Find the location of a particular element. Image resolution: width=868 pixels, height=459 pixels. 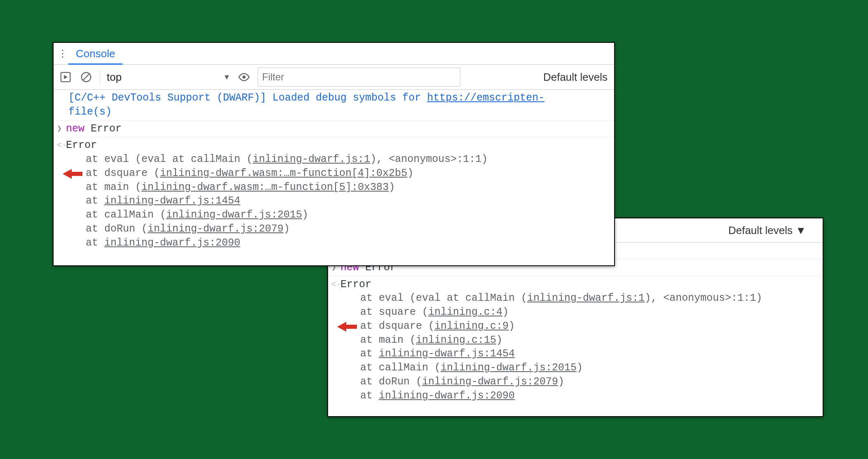

frame-text: at square ( is located at coordinates (394, 312).